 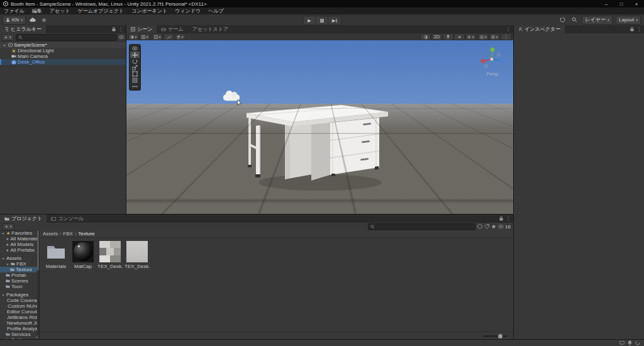 I want to click on menu-help: ヘルプ, so click(x=216, y=11).